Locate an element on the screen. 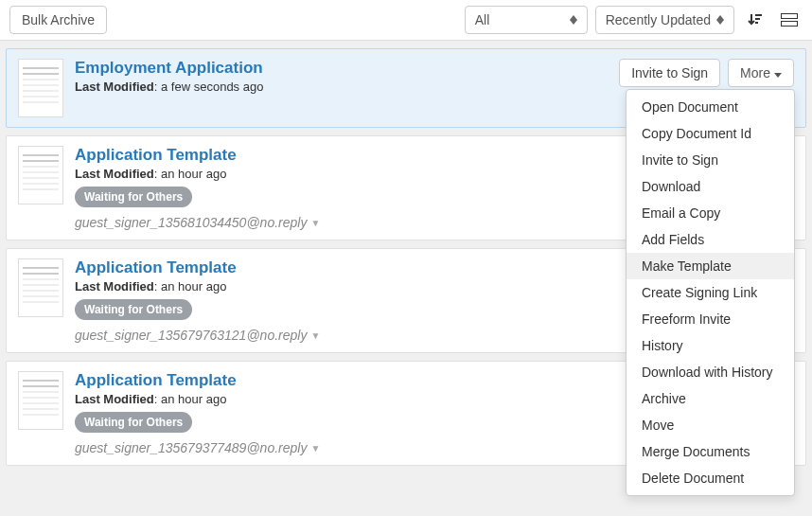  signer-email: guest_signer_135681034450@no.reply is located at coordinates (191, 222).